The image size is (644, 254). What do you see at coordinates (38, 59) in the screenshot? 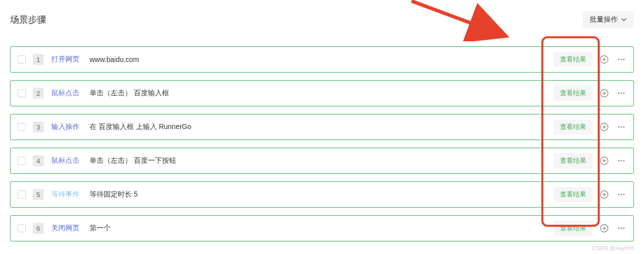
I see `step-number: 1` at bounding box center [38, 59].